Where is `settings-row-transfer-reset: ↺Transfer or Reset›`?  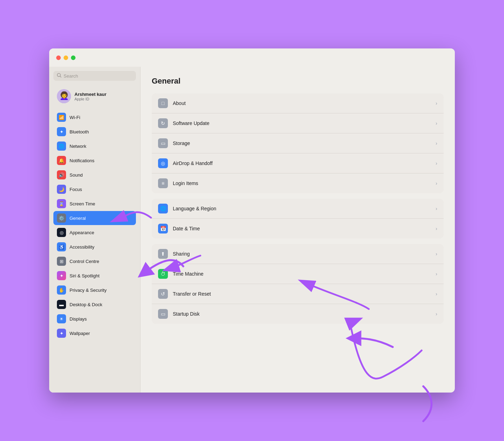 settings-row-transfer-reset: ↺Transfer or Reset› is located at coordinates (298, 294).